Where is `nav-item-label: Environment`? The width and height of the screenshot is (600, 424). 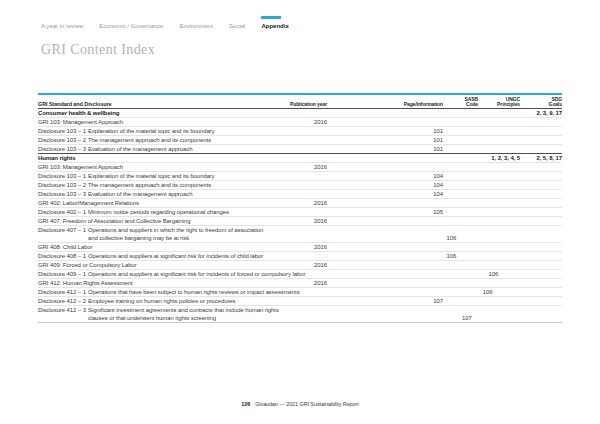
nav-item-label: Environment is located at coordinates (196, 26).